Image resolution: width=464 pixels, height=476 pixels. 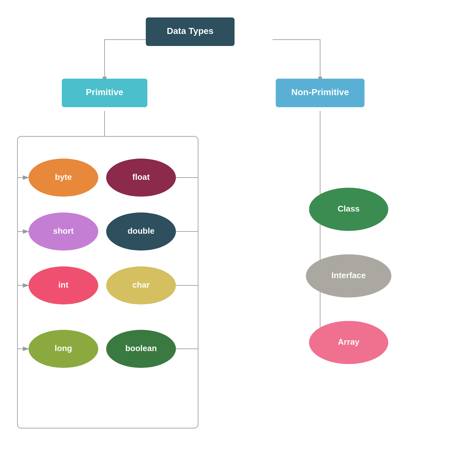 What do you see at coordinates (141, 285) in the screenshot?
I see `char-label: char` at bounding box center [141, 285].